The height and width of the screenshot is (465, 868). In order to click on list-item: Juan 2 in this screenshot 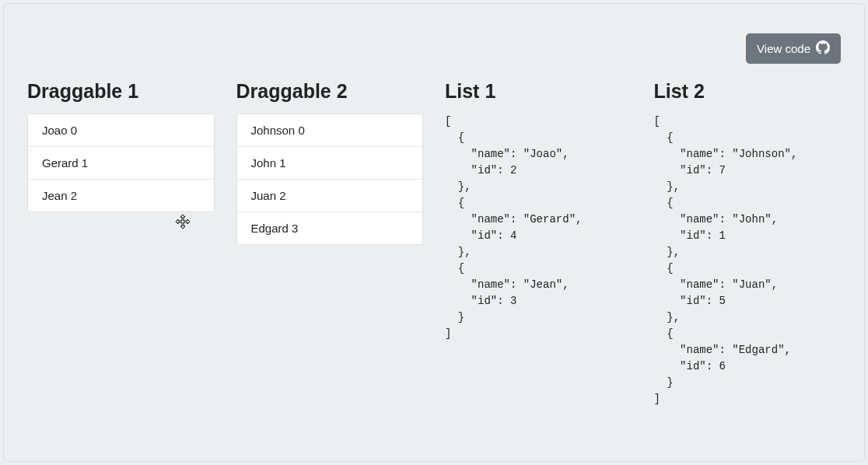, I will do `click(330, 196)`.